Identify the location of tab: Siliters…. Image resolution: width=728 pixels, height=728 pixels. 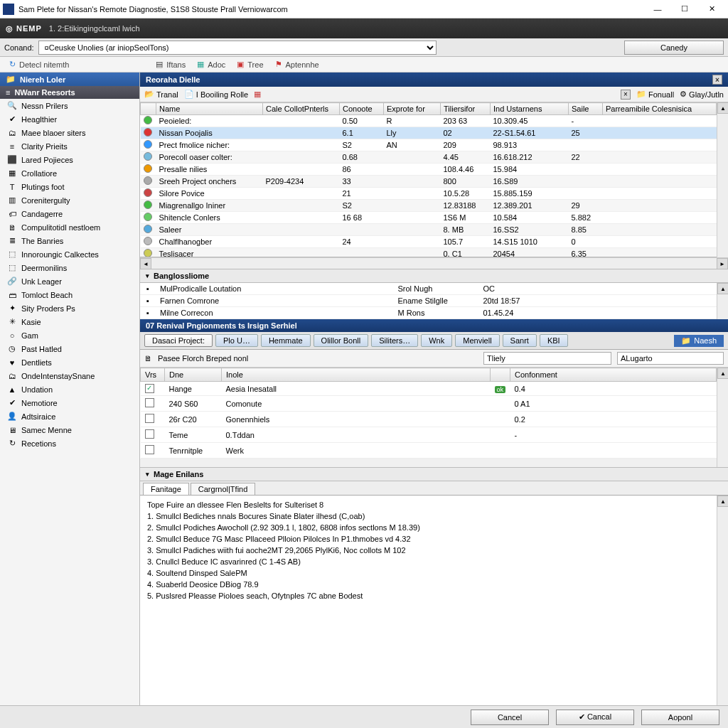
(395, 341).